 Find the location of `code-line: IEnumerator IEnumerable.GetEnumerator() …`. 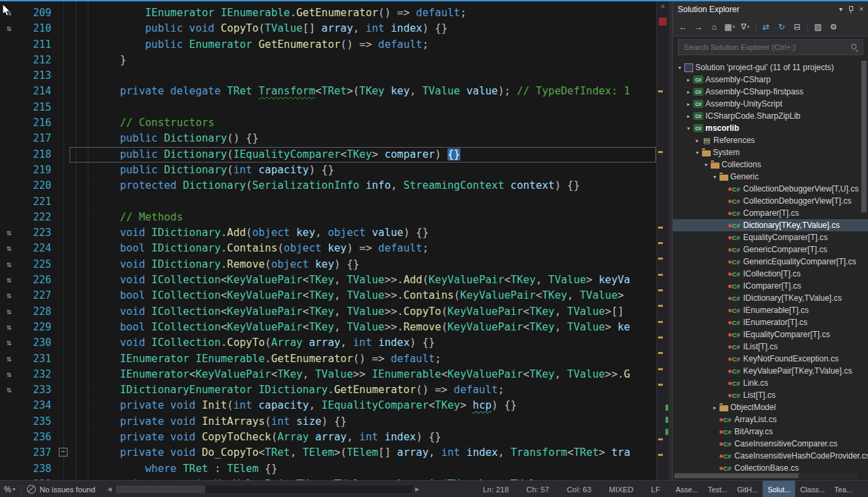

code-line: IEnumerator IEnumerable.GetEnumerator() … is located at coordinates (363, 359).